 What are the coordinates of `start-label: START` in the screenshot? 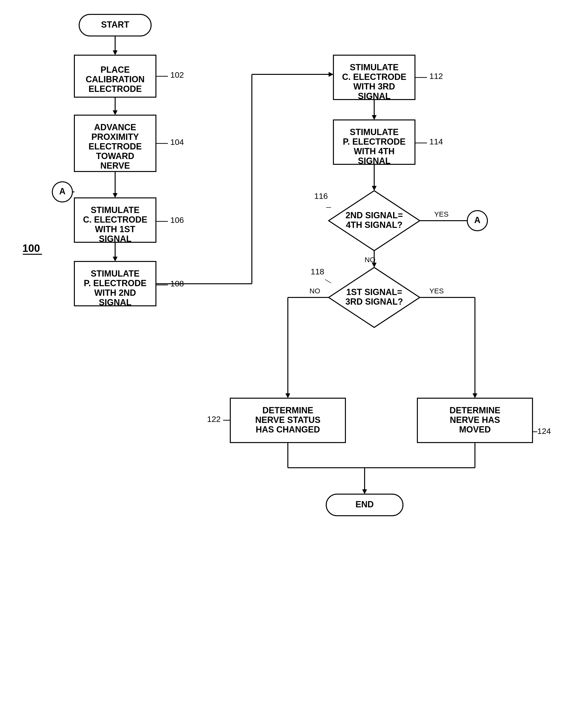 It's located at (115, 25).